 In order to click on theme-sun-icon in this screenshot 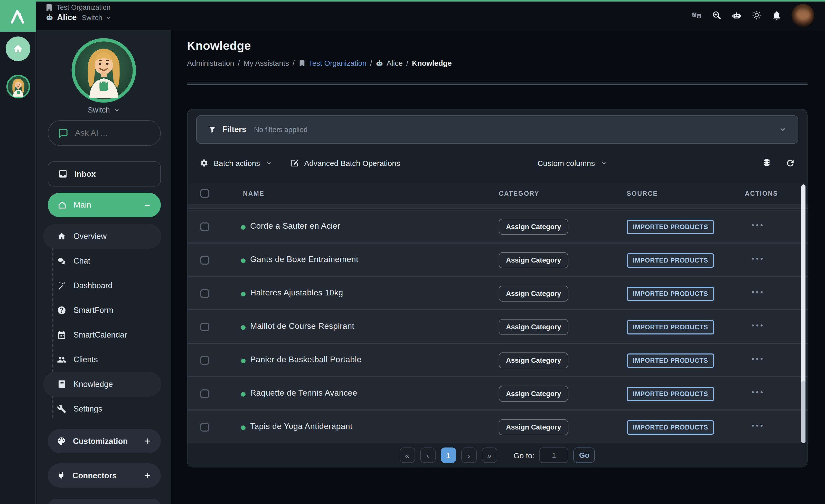, I will do `click(757, 15)`.